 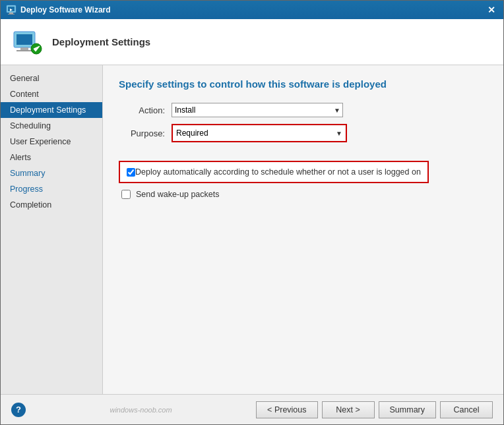 What do you see at coordinates (252, 10) in the screenshot?
I see `title-bar: Deploy Software Wizard ✕` at bounding box center [252, 10].